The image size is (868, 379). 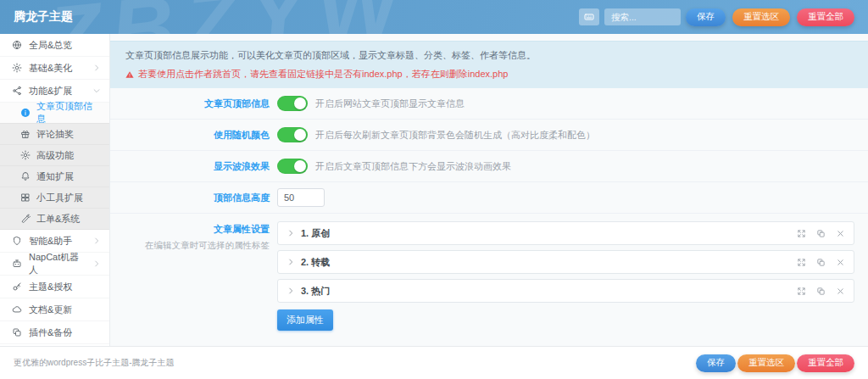 I want to click on sidebar-subitem-notification-extension: 通知扩展, so click(x=54, y=176).